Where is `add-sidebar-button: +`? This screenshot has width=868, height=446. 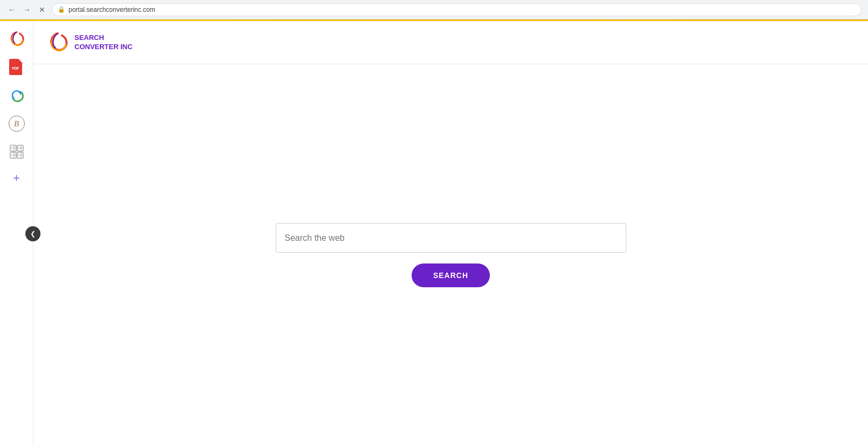 add-sidebar-button: + is located at coordinates (17, 178).